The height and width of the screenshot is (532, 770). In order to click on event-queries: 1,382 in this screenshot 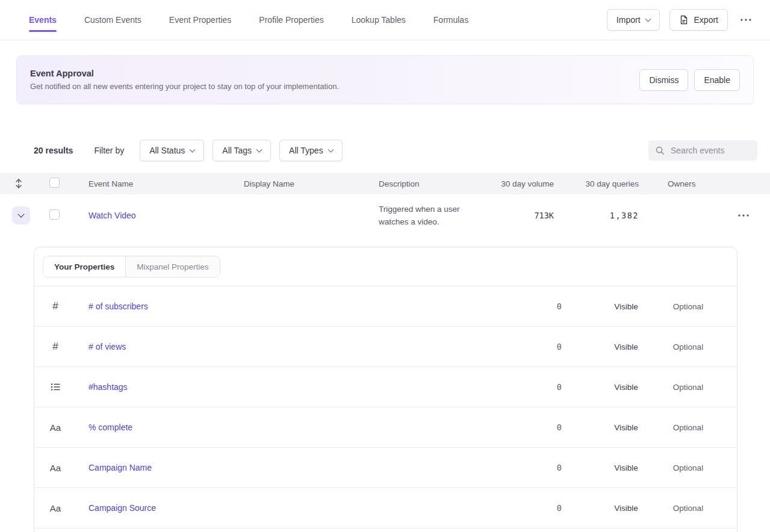, I will do `click(624, 215)`.